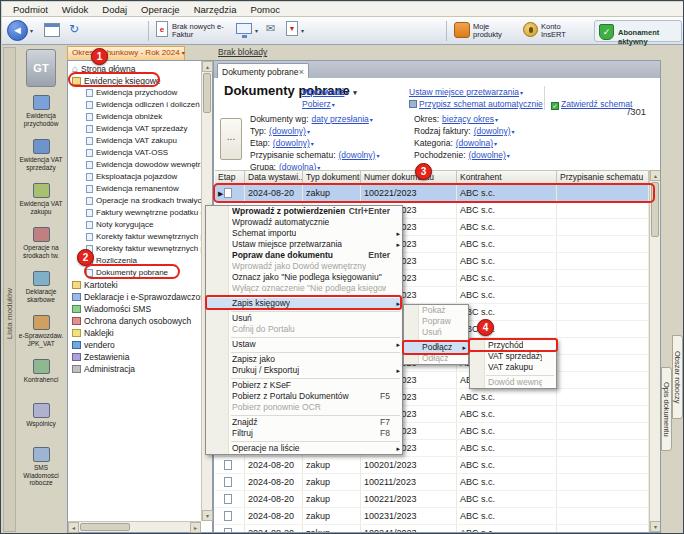 This screenshot has height=534, width=684. Describe the element at coordinates (476, 143) in the screenshot. I see `filter-value: (dowolna)▾` at that location.